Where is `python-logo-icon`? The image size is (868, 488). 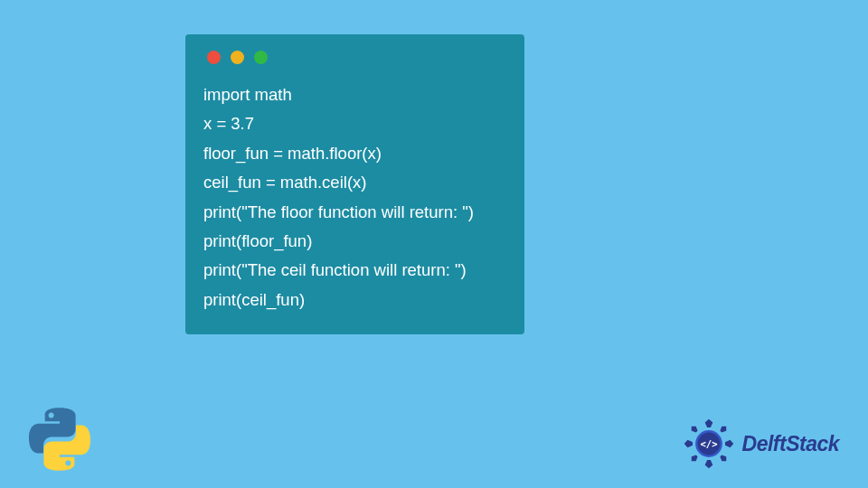
python-logo-icon is located at coordinates (60, 439).